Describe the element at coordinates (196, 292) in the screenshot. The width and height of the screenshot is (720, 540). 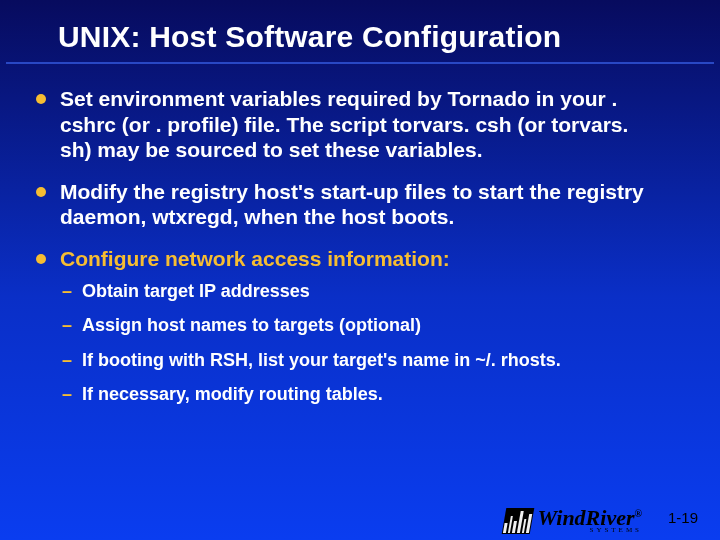
I see `sub-bullet-text: Obtain target IP addresses` at that location.